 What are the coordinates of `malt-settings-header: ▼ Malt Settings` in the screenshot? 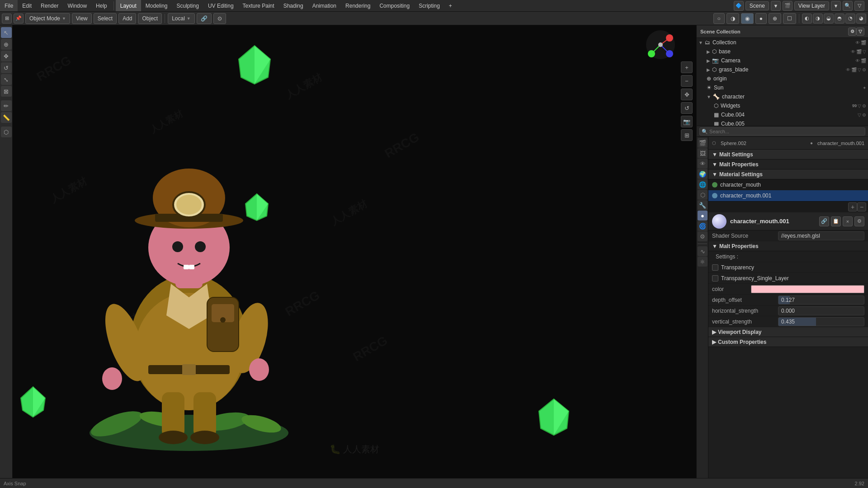 It's located at (788, 155).